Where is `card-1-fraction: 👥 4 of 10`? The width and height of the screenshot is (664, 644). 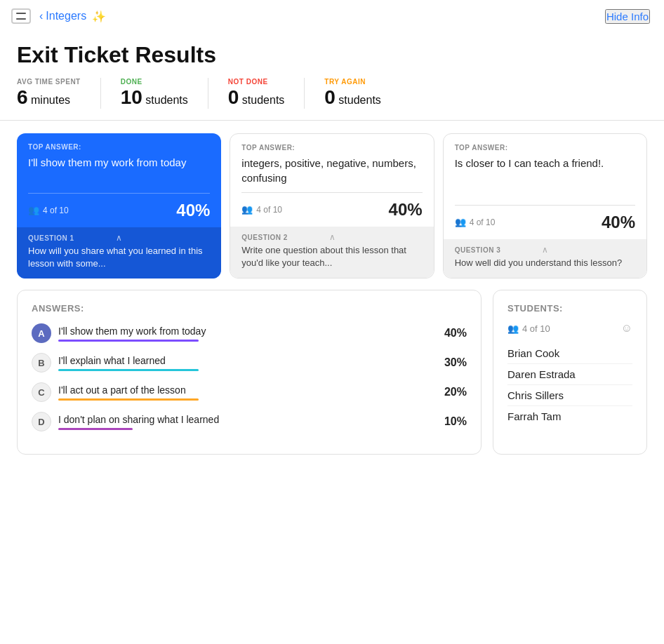
card-1-fraction: 👥 4 of 10 is located at coordinates (48, 210).